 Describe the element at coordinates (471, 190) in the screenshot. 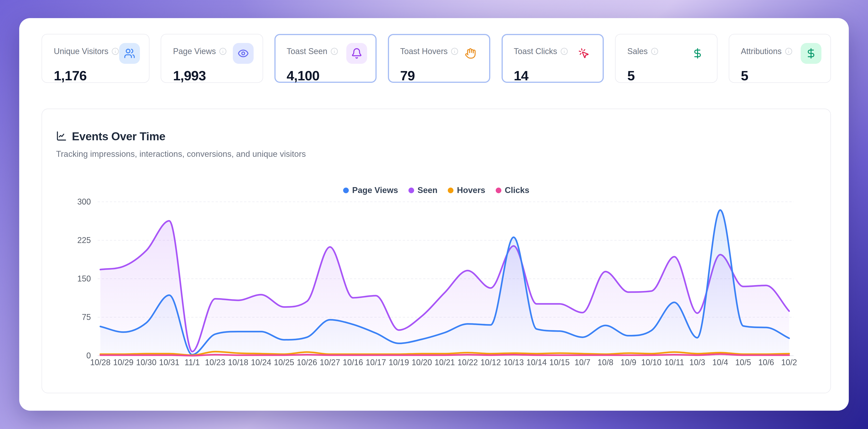

I see `legend-label: Hovers` at that location.